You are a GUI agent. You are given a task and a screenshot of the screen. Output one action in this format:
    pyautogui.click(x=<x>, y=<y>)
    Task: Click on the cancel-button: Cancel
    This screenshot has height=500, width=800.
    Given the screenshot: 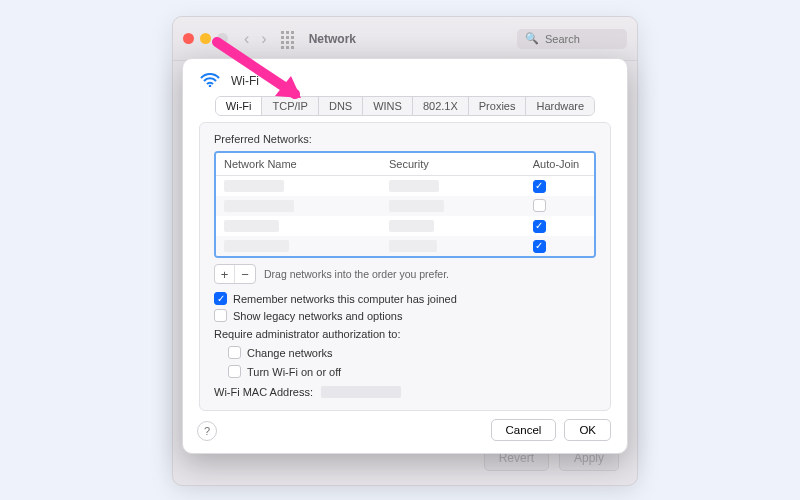 What is the action you would take?
    pyautogui.click(x=524, y=430)
    